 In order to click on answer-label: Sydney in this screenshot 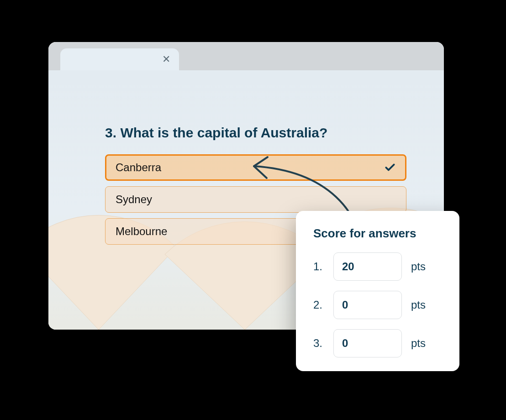, I will do `click(134, 200)`.